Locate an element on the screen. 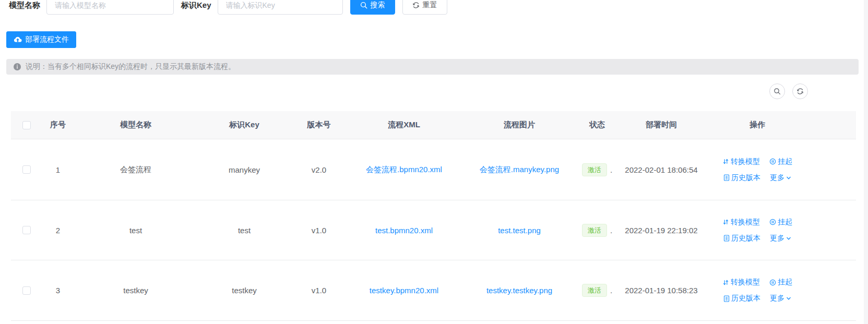  cell-index: 1 is located at coordinates (58, 170).